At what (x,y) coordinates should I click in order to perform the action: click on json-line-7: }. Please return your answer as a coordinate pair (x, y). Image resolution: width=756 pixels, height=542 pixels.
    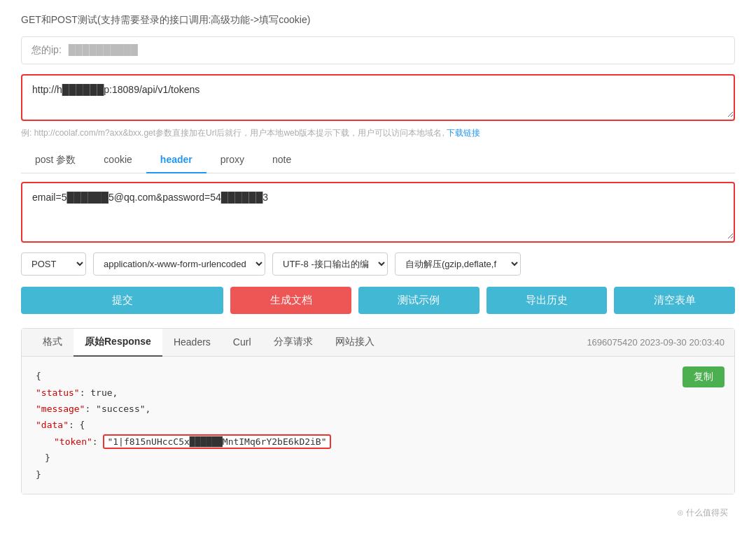
    Looking at the image, I should click on (378, 474).